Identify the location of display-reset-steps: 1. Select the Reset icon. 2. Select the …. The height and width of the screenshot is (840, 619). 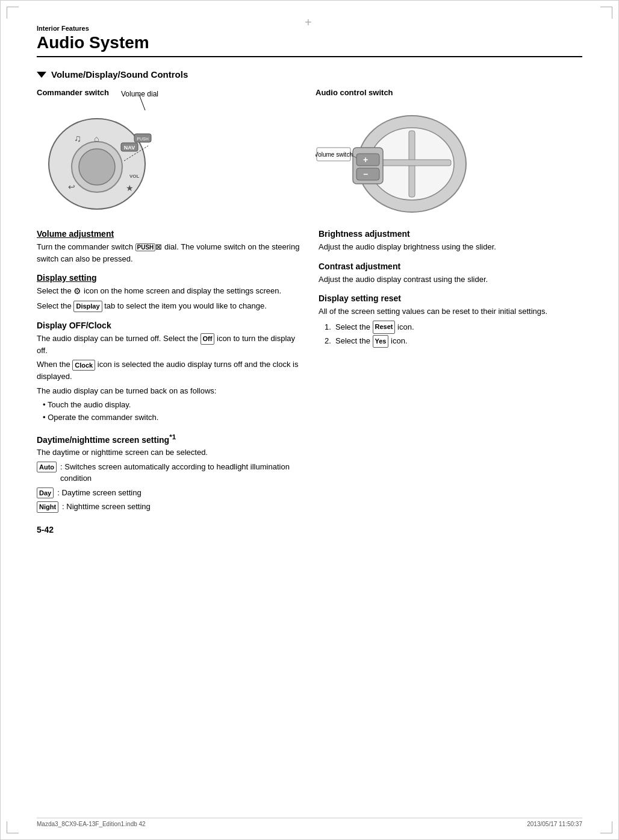
(450, 334).